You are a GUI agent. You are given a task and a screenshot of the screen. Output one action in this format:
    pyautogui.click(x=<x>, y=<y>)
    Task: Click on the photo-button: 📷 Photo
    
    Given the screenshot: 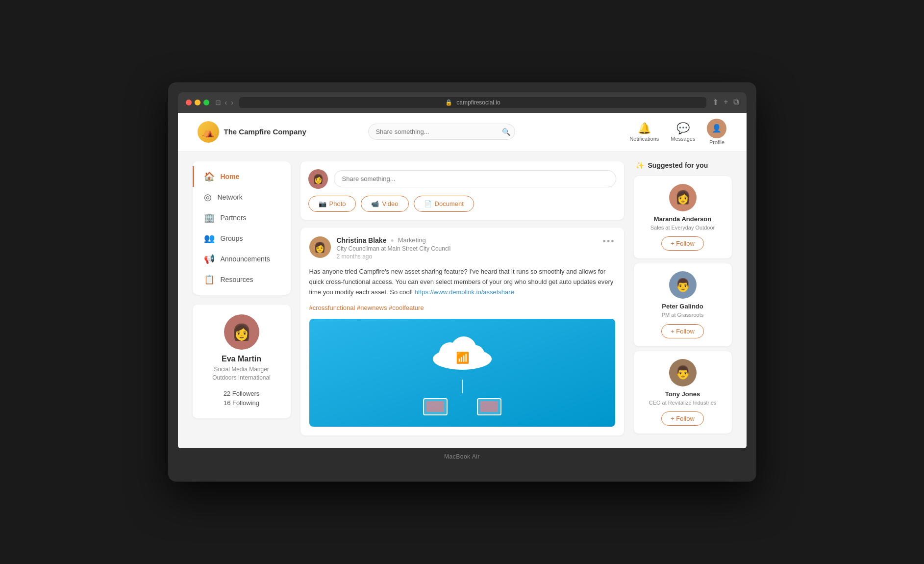 What is the action you would take?
    pyautogui.click(x=332, y=204)
    